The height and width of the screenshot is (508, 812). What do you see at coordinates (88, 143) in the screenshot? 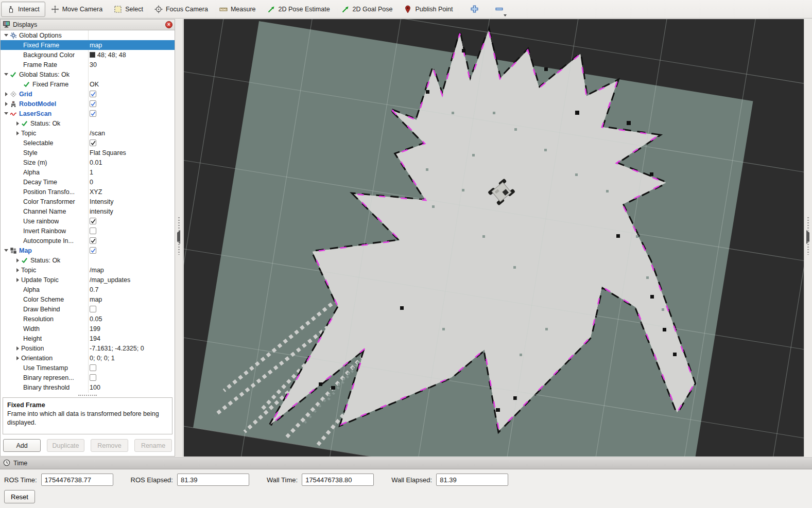
I see `tree-row-selectable: Selectable` at bounding box center [88, 143].